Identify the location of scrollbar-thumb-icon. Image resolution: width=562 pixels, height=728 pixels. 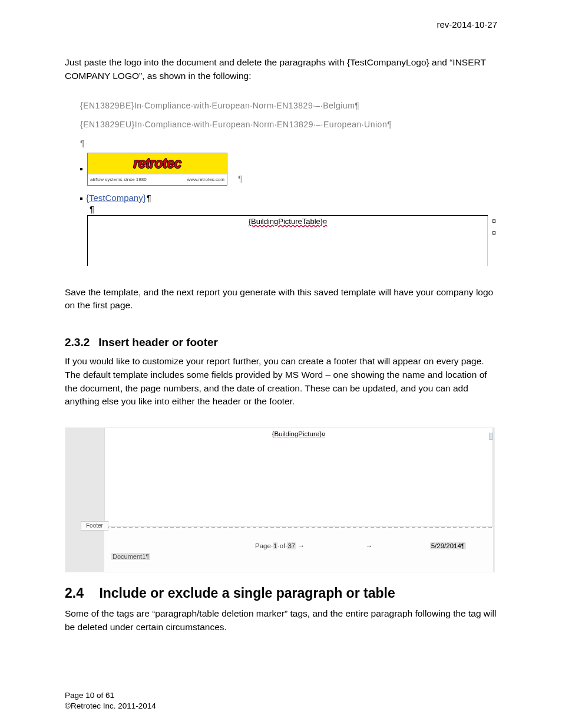
(491, 436).